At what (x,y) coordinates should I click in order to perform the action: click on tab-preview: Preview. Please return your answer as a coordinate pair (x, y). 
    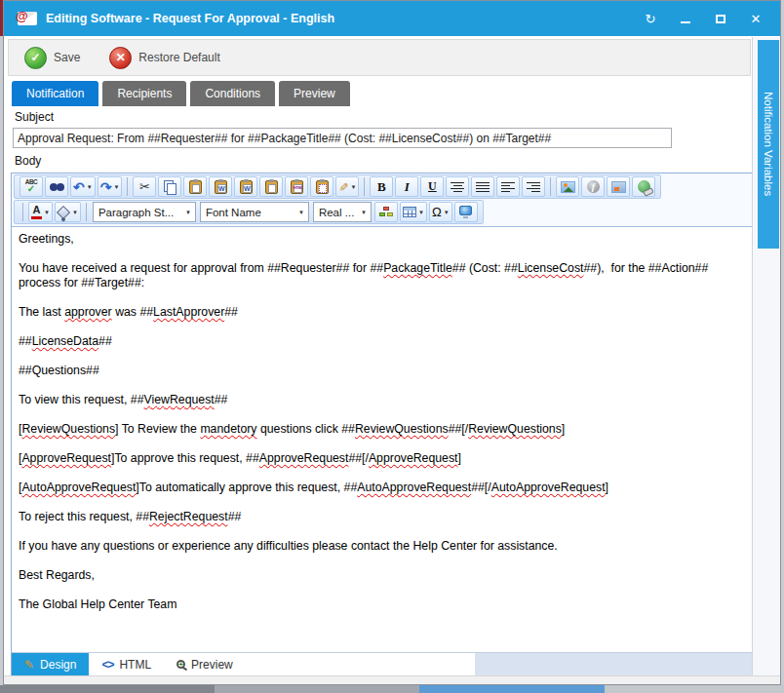
    Looking at the image, I should click on (314, 94).